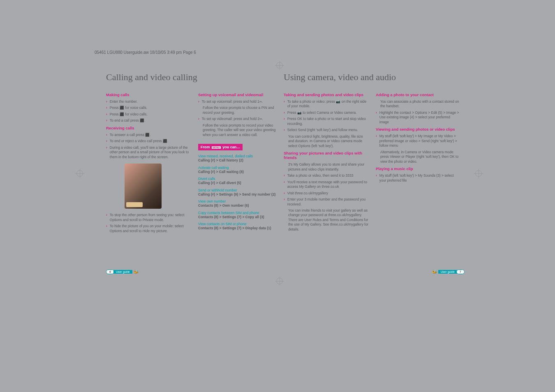 Image resolution: width=555 pixels, height=392 pixels. I want to click on list-item: ›You'll receive a text message with your…, so click(326, 185).